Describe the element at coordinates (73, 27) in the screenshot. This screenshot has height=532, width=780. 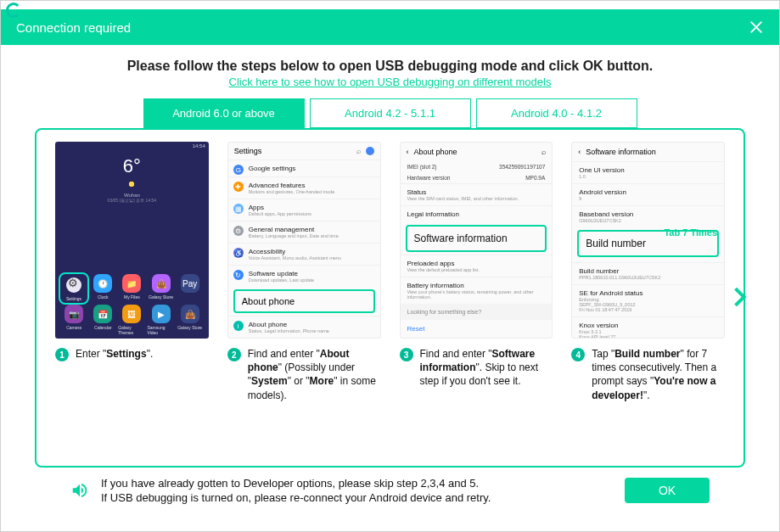
I see `modal-title: Connection required` at that location.